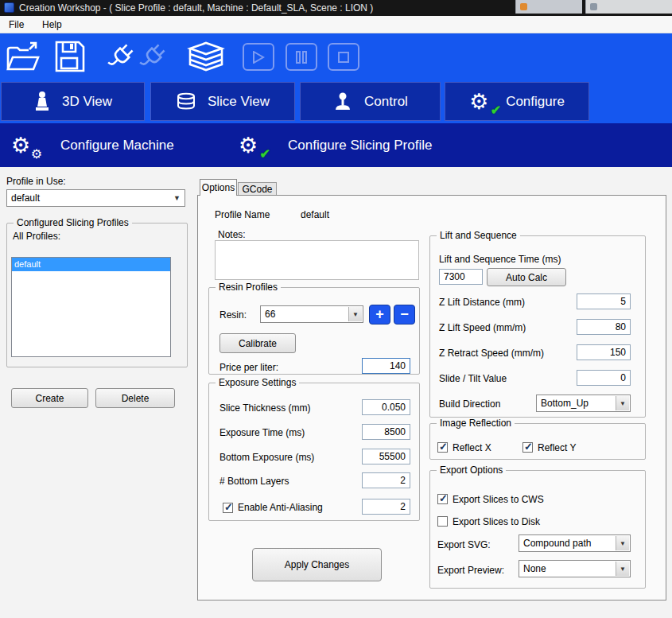 This screenshot has width=672, height=618. I want to click on lift-sequence-time-label: Lift and Sequence Time (ms), so click(499, 259).